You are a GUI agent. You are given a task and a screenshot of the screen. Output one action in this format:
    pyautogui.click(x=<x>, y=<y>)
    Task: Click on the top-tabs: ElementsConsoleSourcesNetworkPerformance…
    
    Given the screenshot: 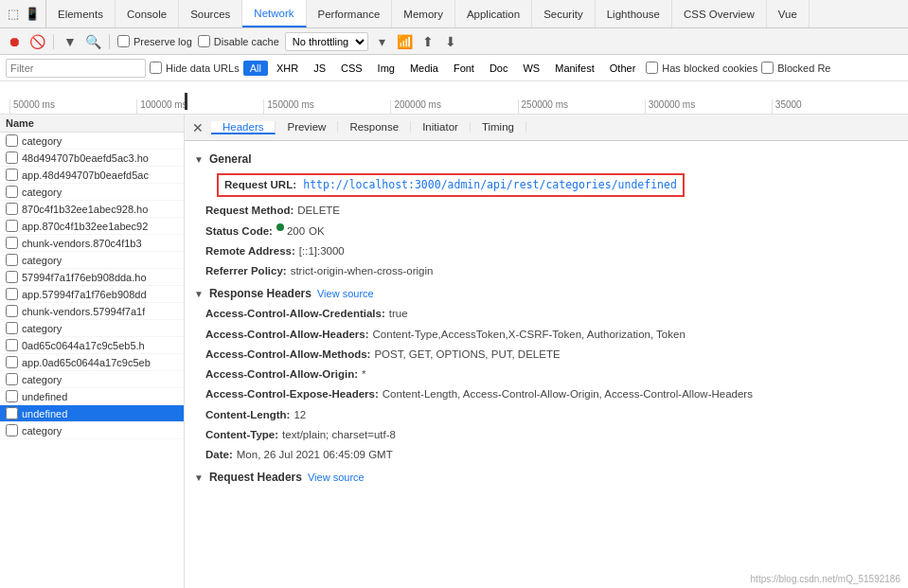 What is the action you would take?
    pyautogui.click(x=428, y=13)
    